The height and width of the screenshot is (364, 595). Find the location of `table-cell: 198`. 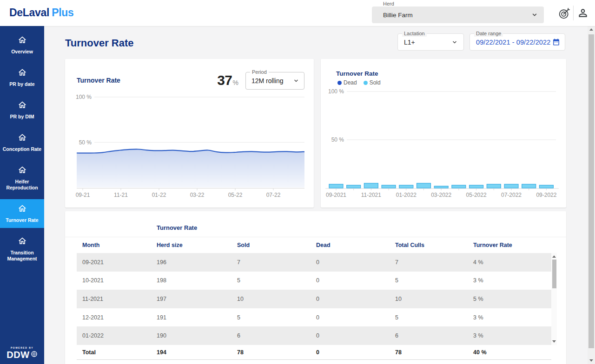

table-cell: 198 is located at coordinates (197, 280).